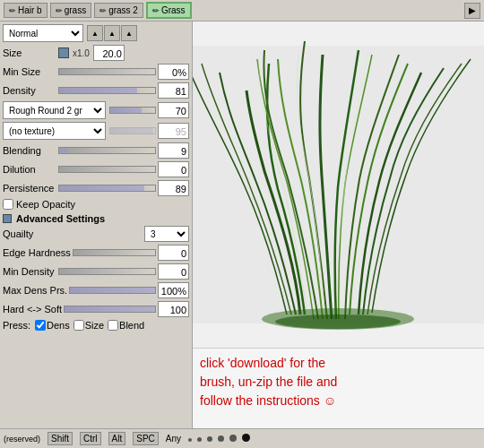  I want to click on texture-value: 95, so click(174, 131).